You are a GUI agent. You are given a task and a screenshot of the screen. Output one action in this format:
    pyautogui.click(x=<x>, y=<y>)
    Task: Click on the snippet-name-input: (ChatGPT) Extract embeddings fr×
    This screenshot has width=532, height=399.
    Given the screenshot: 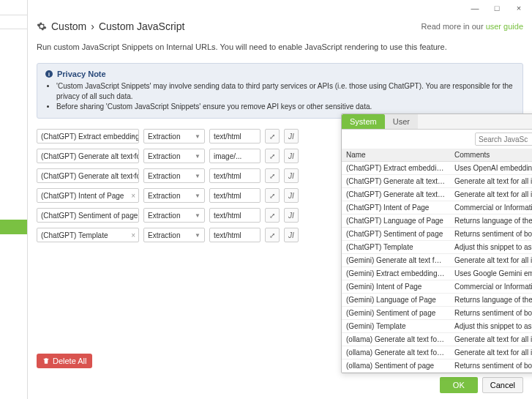 What is the action you would take?
    pyautogui.click(x=88, y=136)
    